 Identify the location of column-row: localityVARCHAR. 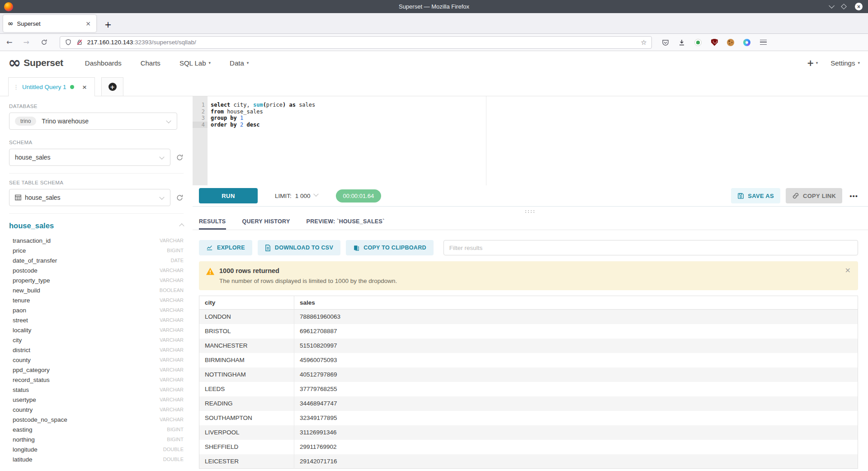
(96, 330).